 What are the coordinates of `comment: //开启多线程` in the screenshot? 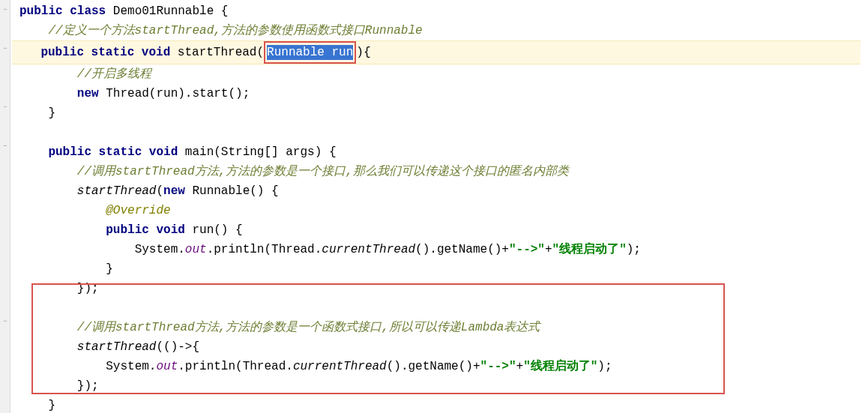 It's located at (114, 74).